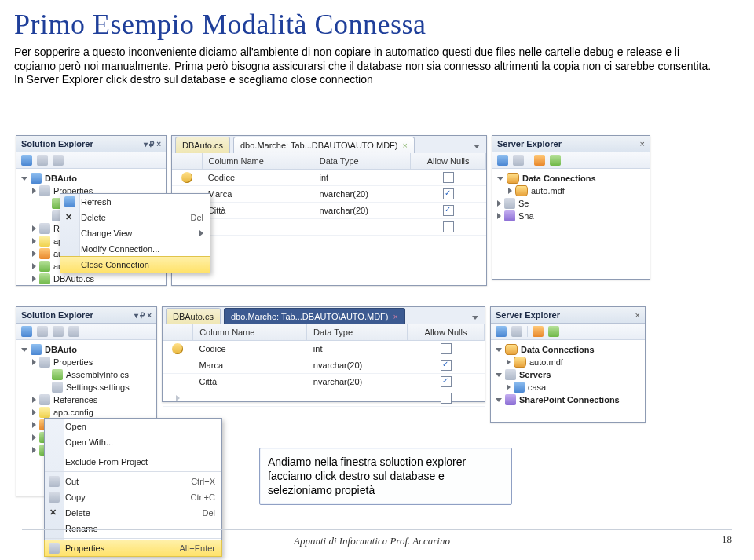 The width and height of the screenshot is (754, 560). I want to click on tree-item: Servers, so click(568, 375).